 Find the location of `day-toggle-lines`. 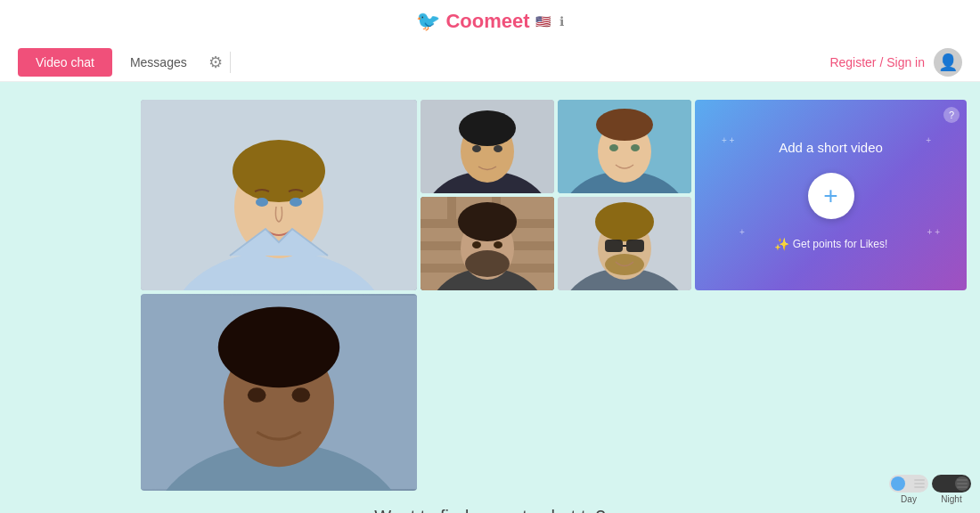

day-toggle-lines is located at coordinates (919, 484).